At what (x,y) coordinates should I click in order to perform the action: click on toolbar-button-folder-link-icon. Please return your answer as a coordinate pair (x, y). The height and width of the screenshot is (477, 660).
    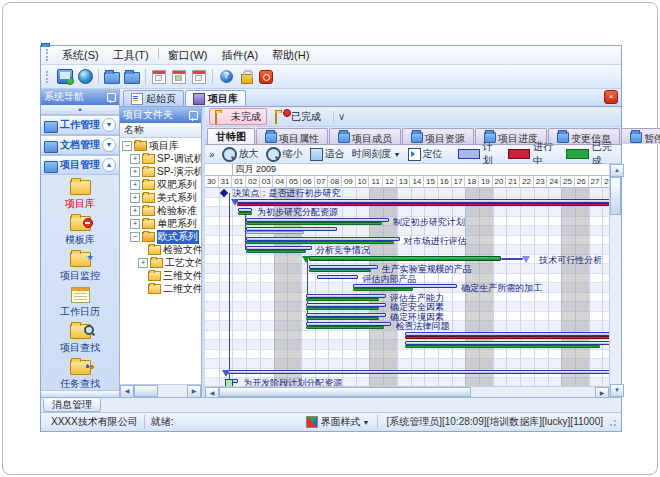
    Looking at the image, I should click on (132, 76).